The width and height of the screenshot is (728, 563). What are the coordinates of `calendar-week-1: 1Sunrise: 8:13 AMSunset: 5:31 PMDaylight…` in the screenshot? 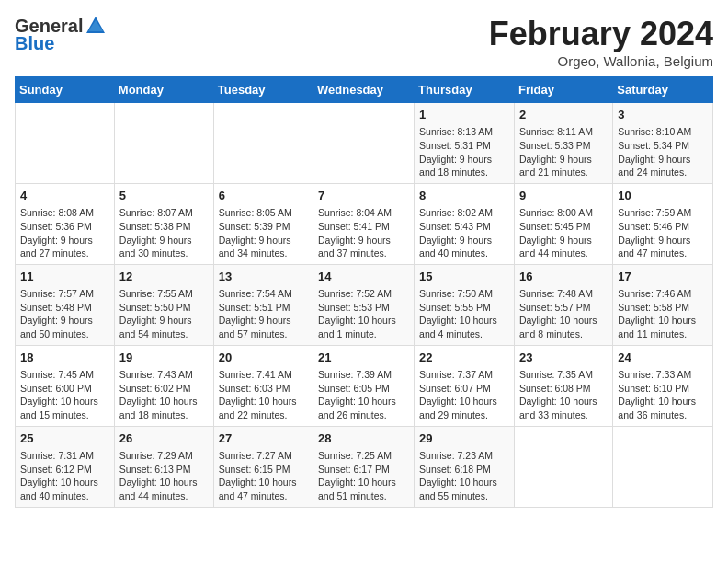 It's located at (364, 144).